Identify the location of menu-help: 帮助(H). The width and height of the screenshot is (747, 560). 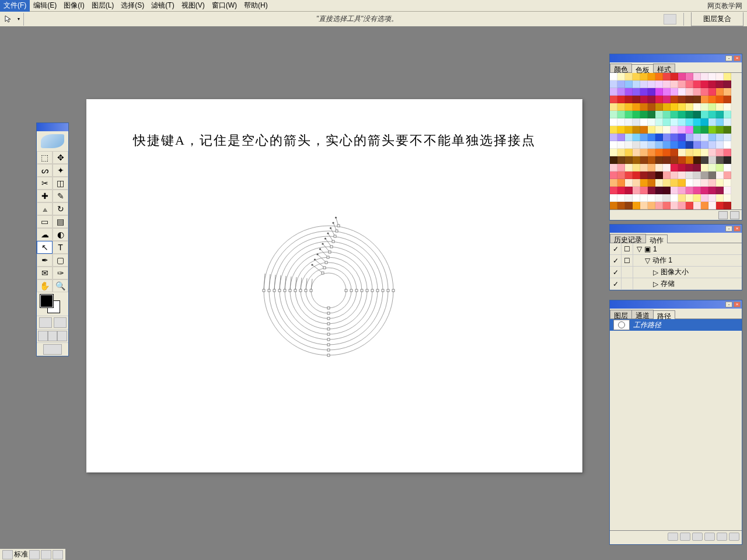
(256, 6).